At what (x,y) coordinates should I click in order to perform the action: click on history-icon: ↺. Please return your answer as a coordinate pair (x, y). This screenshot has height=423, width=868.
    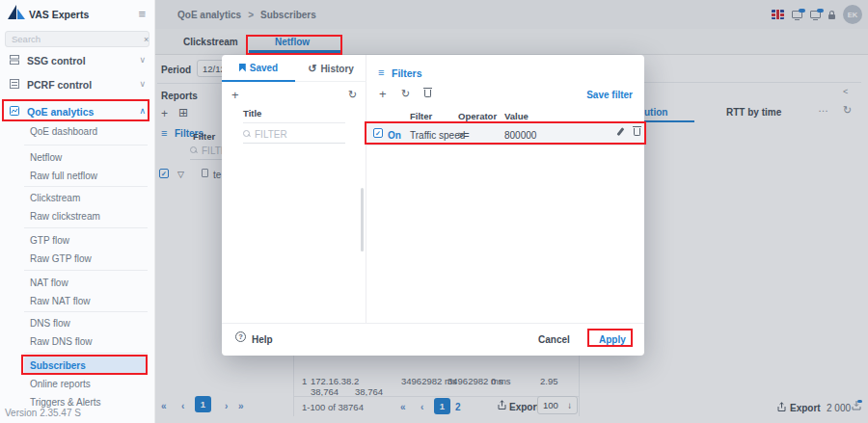
    Looking at the image, I should click on (312, 69).